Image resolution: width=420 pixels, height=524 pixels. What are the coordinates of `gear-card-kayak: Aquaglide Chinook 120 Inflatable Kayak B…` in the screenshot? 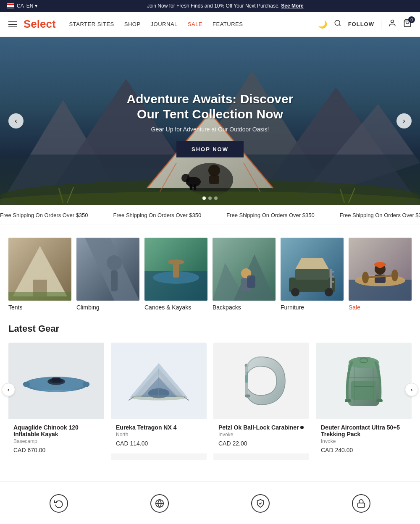 It's located at (56, 401).